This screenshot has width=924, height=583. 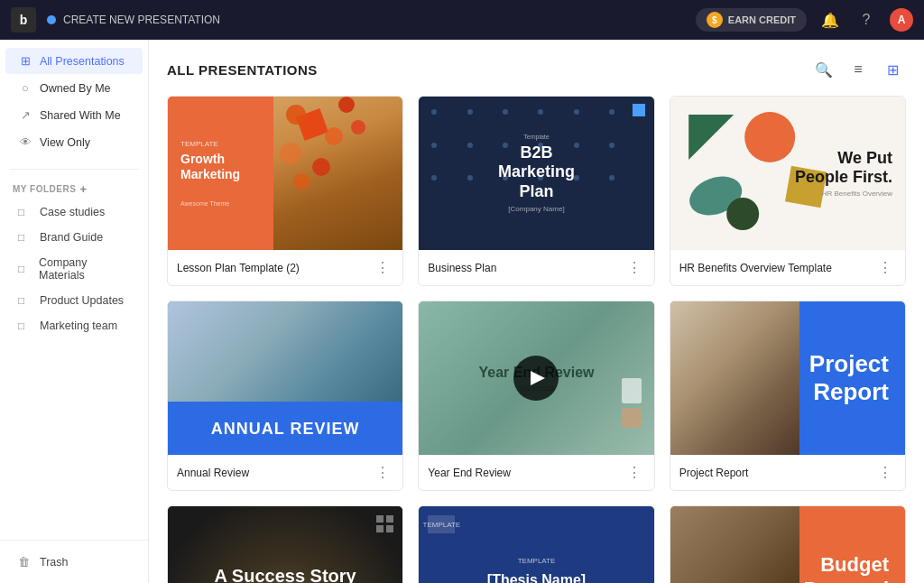 I want to click on card-annual: ANNUAL REVIEW Annual Review ⋮, so click(x=285, y=395).